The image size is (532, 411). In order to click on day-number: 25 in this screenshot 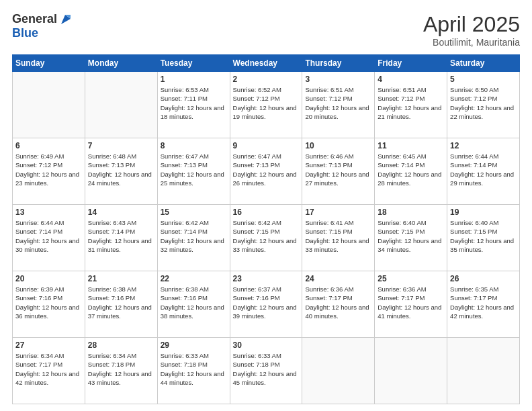, I will do `click(411, 279)`.